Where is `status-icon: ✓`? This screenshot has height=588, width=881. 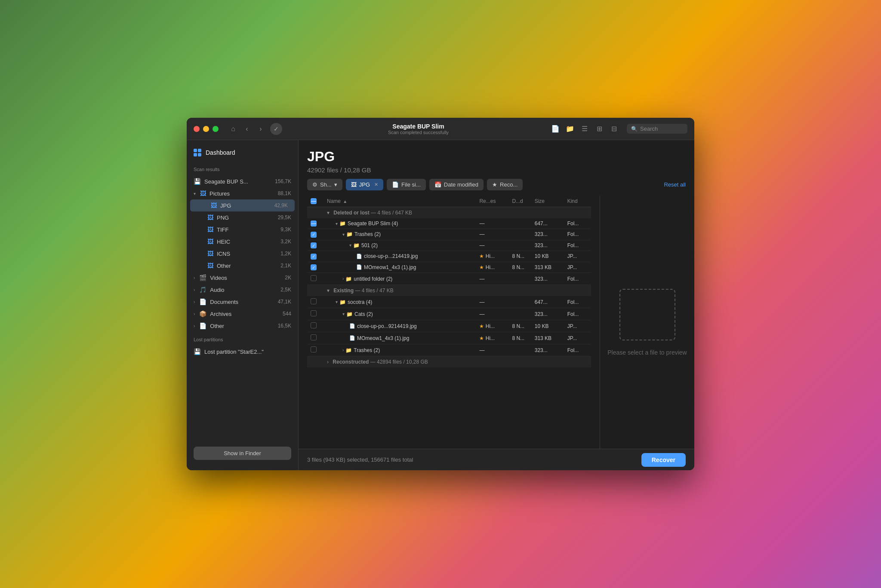 status-icon: ✓ is located at coordinates (276, 129).